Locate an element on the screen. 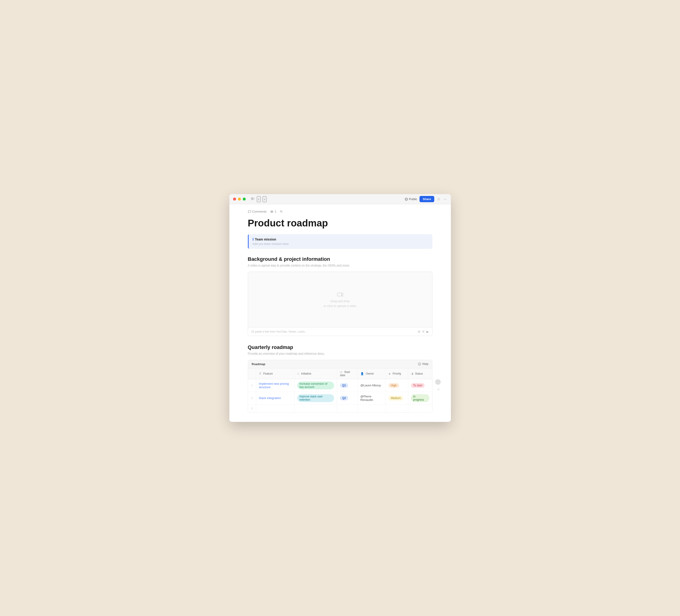 The image size is (680, 616). video-upload-area: Drag and drop or click to upload a video… is located at coordinates (340, 304).